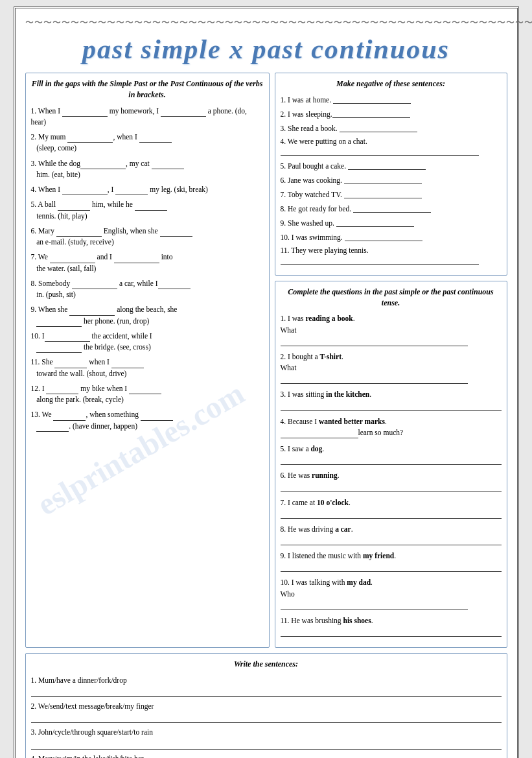  What do you see at coordinates (148, 368) in the screenshot?
I see `list-item: 11. She when I toward the wall. (shout, …` at bounding box center [148, 368].